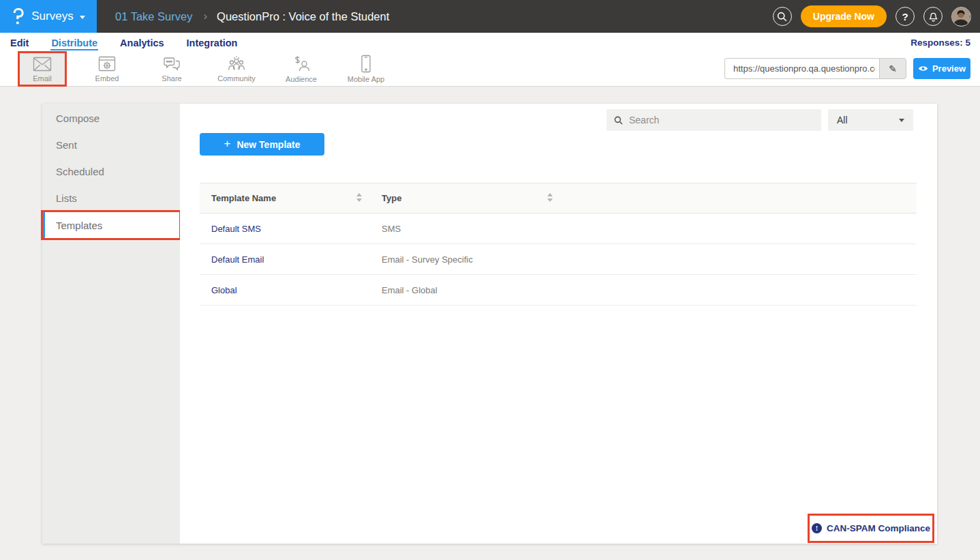 The width and height of the screenshot is (980, 560). What do you see at coordinates (942, 68) in the screenshot?
I see `preview-button: Preview` at bounding box center [942, 68].